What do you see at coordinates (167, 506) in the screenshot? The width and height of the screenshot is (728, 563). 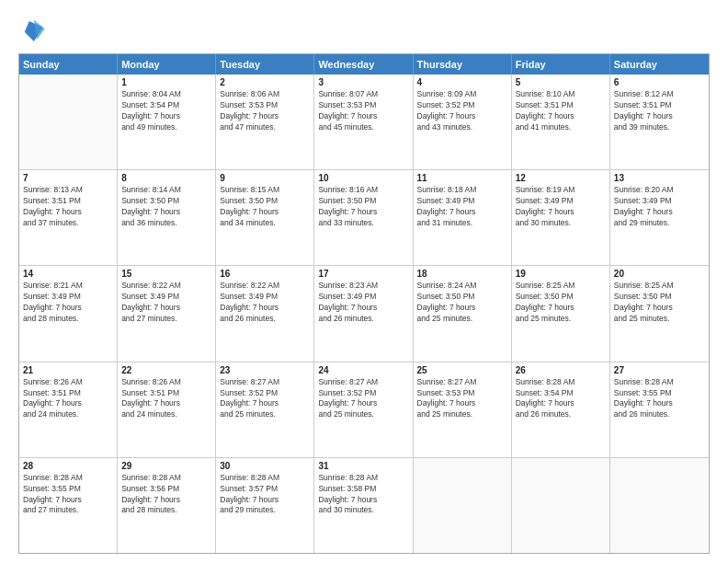 I see `calendar-cell: 29Sunrise: 8:28 AMSunset: 3:56 PMDayligh…` at bounding box center [167, 506].